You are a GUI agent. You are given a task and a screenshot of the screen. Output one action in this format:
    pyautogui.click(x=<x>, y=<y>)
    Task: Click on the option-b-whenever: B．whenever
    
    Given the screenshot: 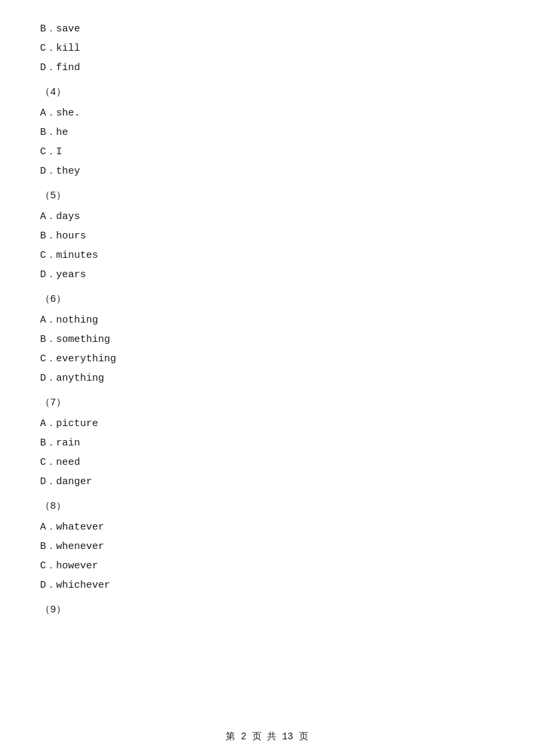 What is the action you would take?
    pyautogui.click(x=267, y=546)
    